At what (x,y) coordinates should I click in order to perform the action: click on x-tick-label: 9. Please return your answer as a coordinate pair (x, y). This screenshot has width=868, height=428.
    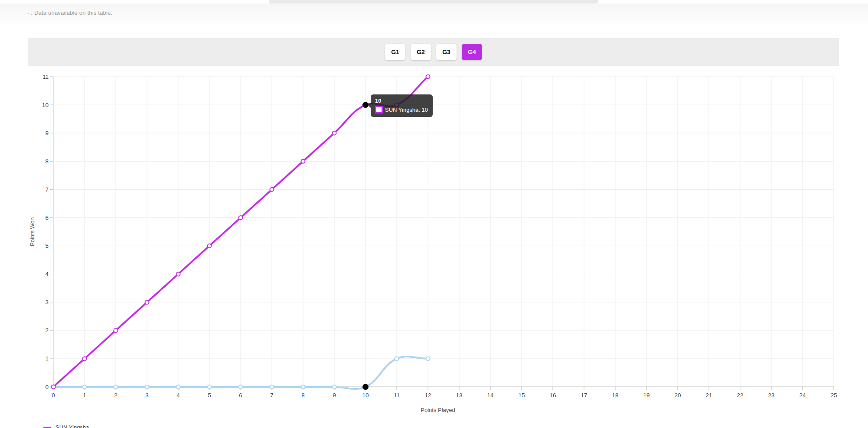
    Looking at the image, I should click on (334, 395).